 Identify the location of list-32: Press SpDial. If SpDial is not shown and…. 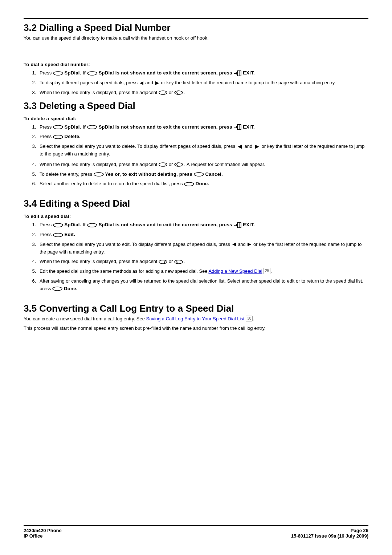
(196, 83).